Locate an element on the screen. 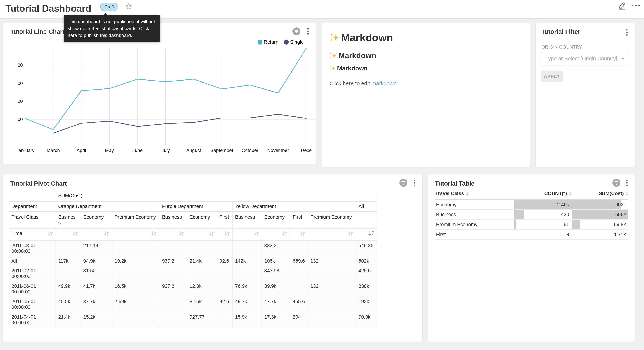  pivot-cell: 47.7k is located at coordinates (276, 304).